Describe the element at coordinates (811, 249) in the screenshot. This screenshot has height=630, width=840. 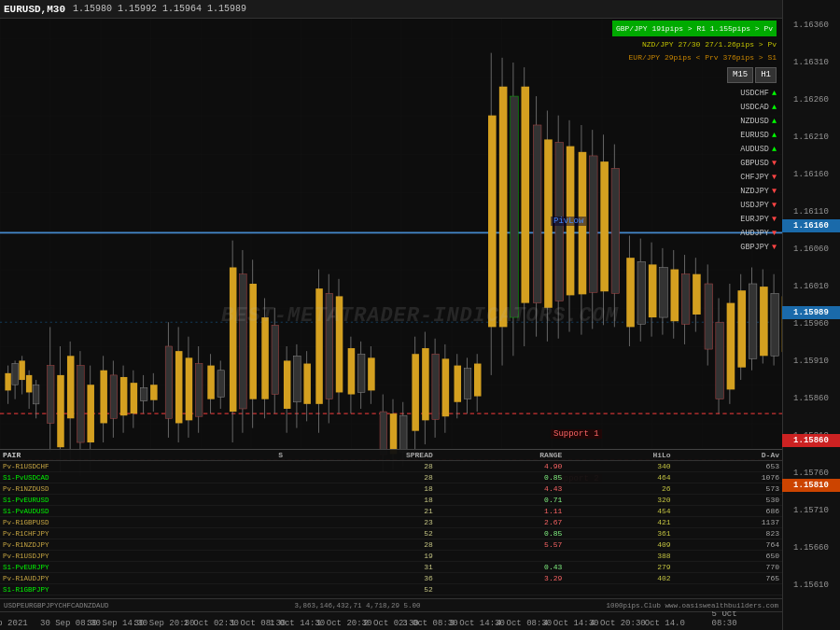
I see `price-level: 1.16060` at that location.